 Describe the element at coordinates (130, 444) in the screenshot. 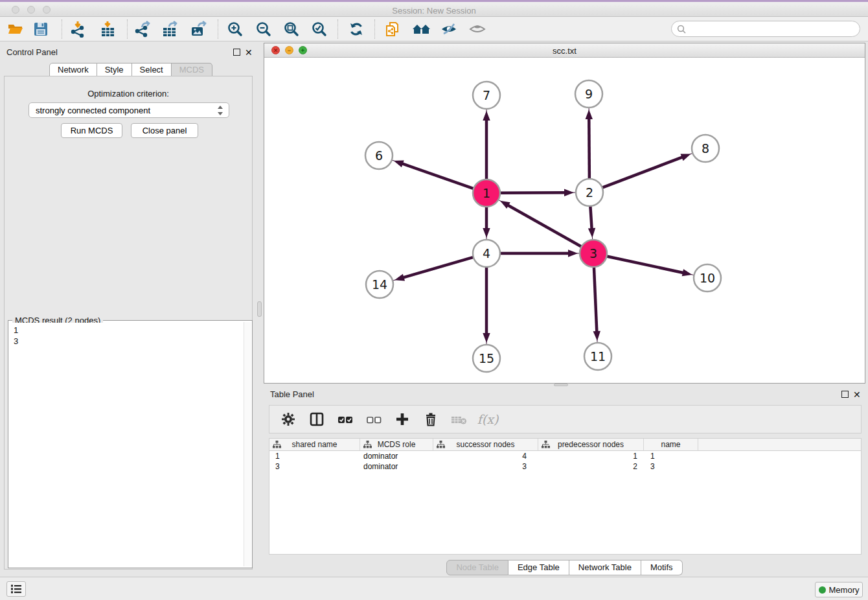

I see `mcds-result-groupbox: MCDS result (2 nodes) 1 3` at that location.